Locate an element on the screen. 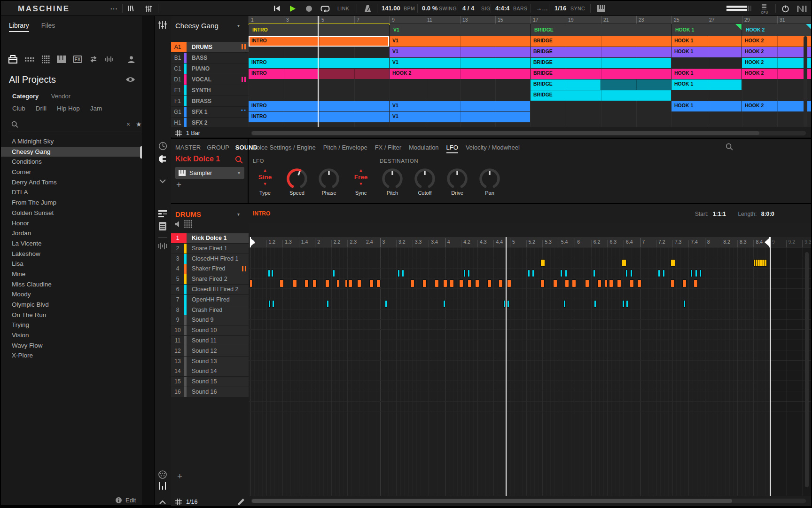 The height and width of the screenshot is (508, 812). filter-tag: Jam is located at coordinates (96, 108).